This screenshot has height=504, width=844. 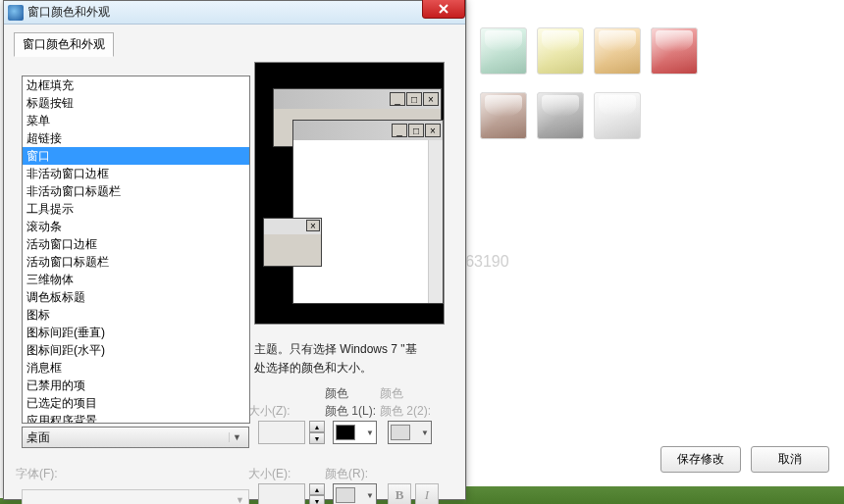 What do you see at coordinates (135, 315) in the screenshot?
I see `dropdown-item: 图标` at bounding box center [135, 315].